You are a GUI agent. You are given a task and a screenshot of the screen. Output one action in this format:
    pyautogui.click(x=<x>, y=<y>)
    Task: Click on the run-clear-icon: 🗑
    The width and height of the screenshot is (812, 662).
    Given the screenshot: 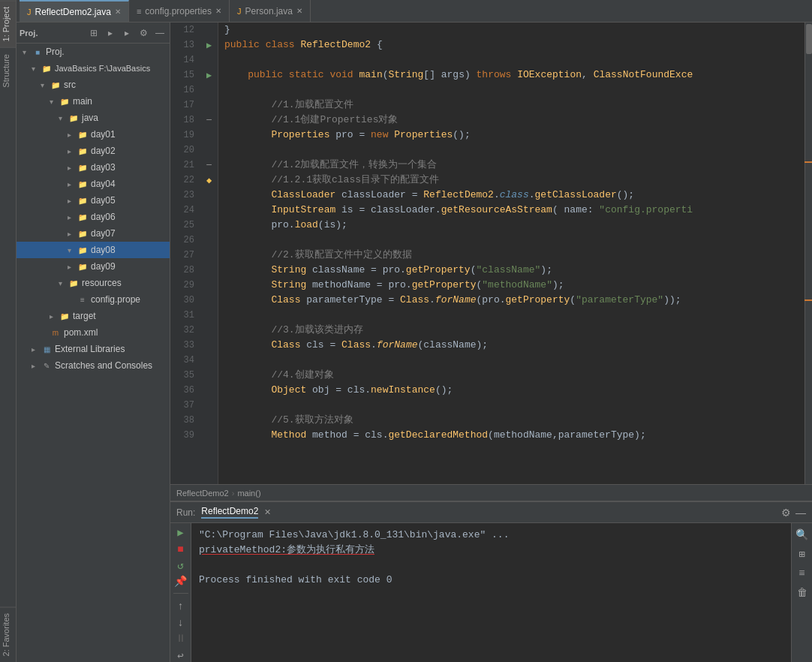 What is the action you would take?
    pyautogui.click(x=802, y=593)
    